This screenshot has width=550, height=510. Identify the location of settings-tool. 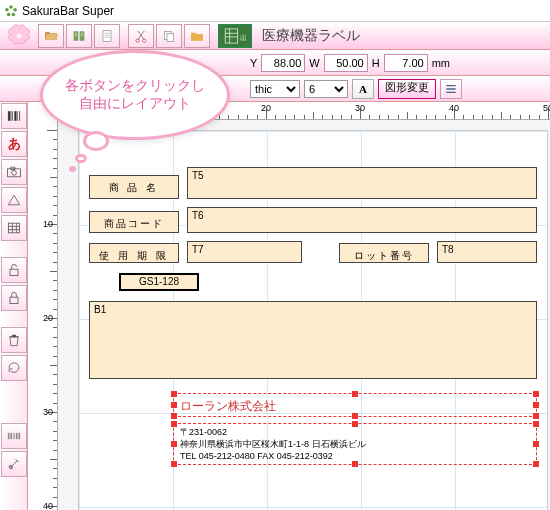
(14, 464).